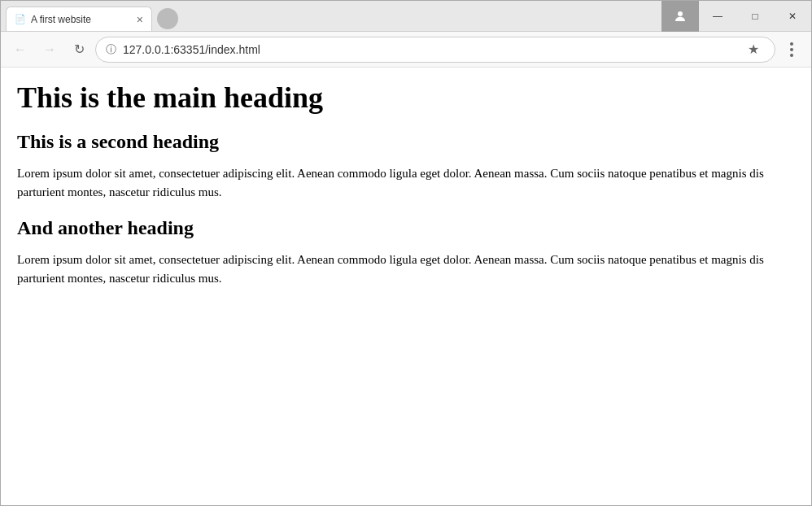 The height and width of the screenshot is (506, 812). What do you see at coordinates (111, 50) in the screenshot?
I see `security-icon: ⓘ` at bounding box center [111, 50].